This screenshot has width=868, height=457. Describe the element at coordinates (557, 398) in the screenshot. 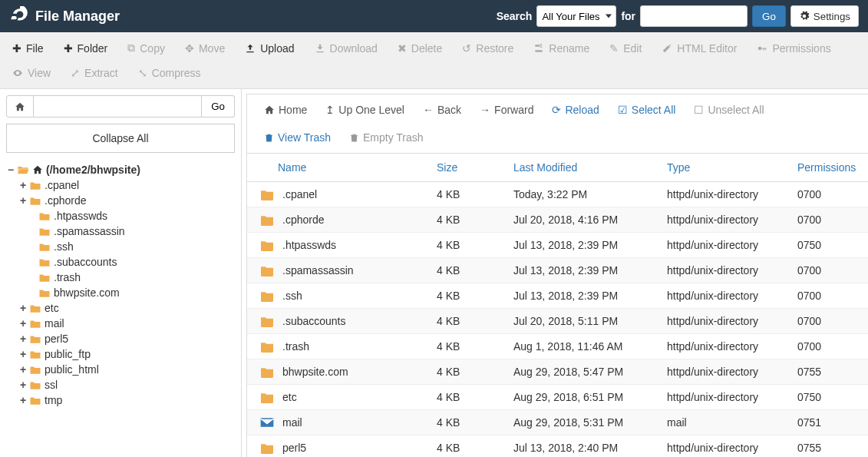

I see `table-row: etc4 KBAug 29, 2018, 6:51 PMhttpd/unix-d…` at that location.